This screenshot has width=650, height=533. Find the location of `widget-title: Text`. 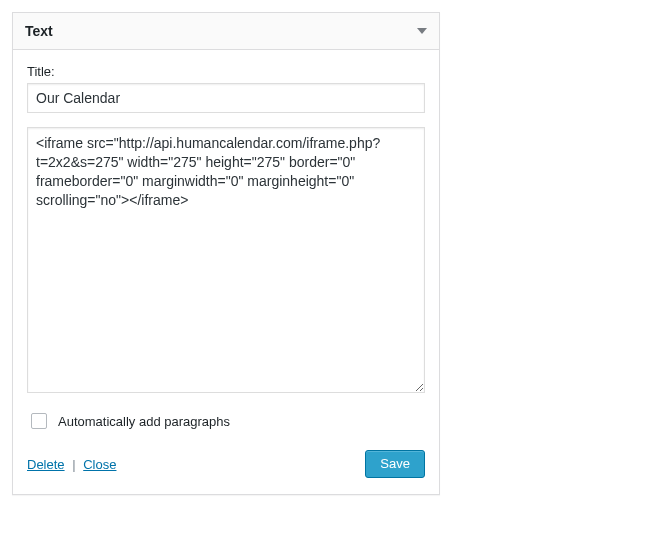

widget-title: Text is located at coordinates (39, 31).